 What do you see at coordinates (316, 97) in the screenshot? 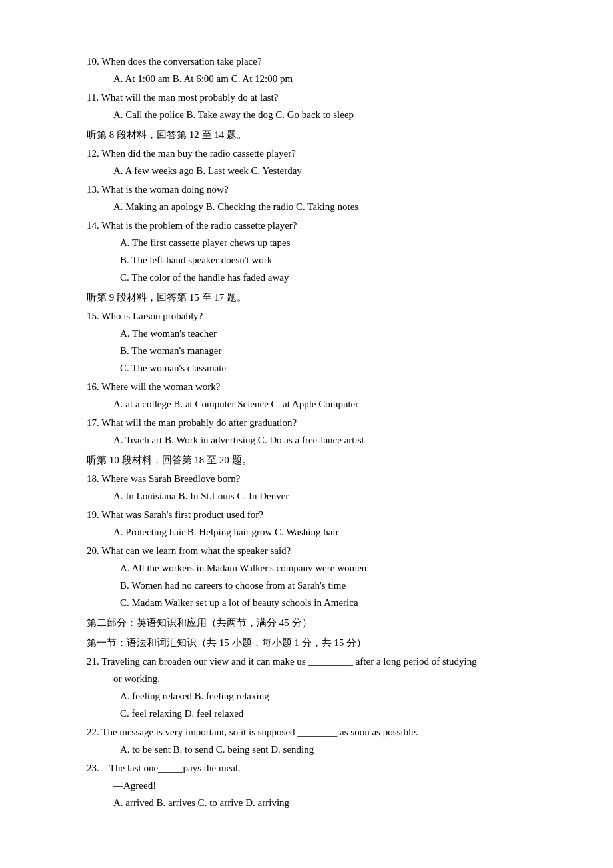
I see `question-line: 11. What will the man most probably do a…` at bounding box center [316, 97].